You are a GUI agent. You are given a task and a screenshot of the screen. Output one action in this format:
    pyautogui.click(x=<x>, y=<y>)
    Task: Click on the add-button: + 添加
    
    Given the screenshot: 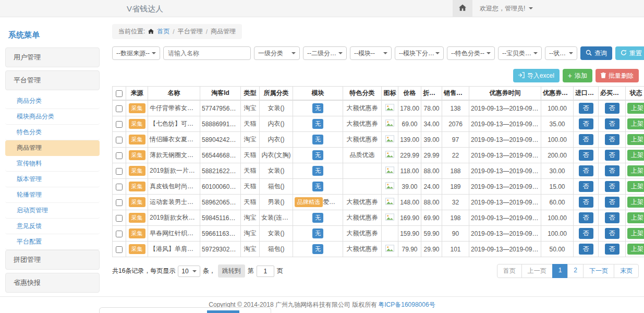 What is the action you would take?
    pyautogui.click(x=578, y=76)
    